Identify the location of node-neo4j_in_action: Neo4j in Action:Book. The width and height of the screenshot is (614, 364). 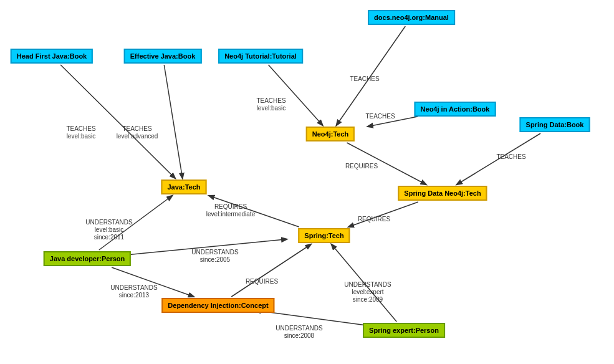
(455, 109).